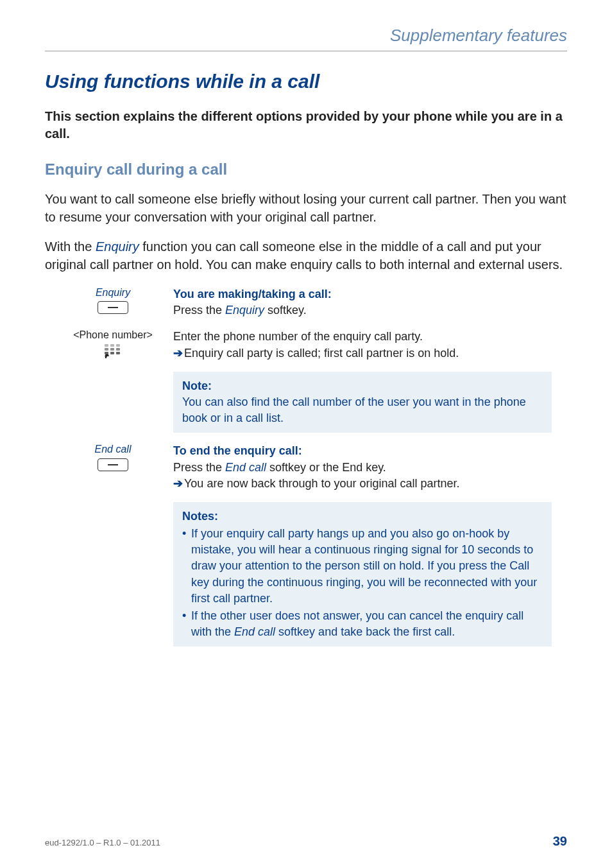 This screenshot has width=612, height=868. What do you see at coordinates (103, 842) in the screenshot?
I see `footer-doc-id: eud-1292/1.0 – R1.0 – 01.2011` at bounding box center [103, 842].